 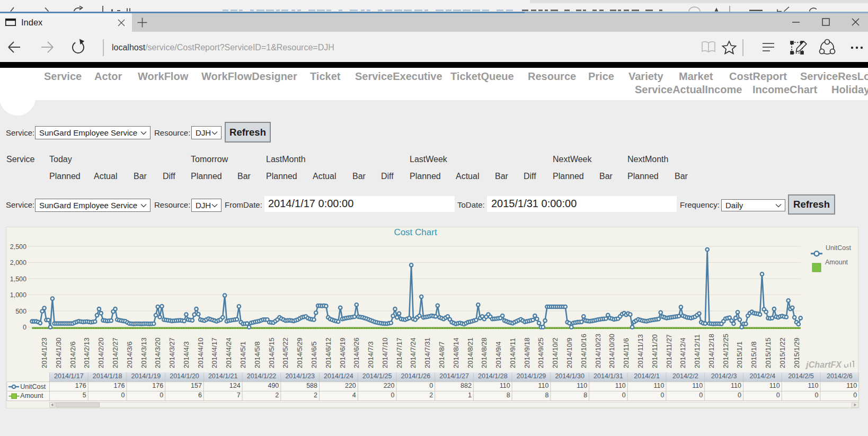 I want to click on svg-text: 2014/9/11, so click(x=513, y=353).